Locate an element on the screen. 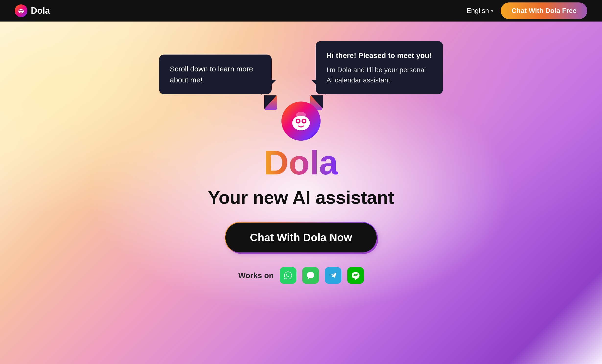 This screenshot has width=602, height=364. platform-line-icon is located at coordinates (356, 275).